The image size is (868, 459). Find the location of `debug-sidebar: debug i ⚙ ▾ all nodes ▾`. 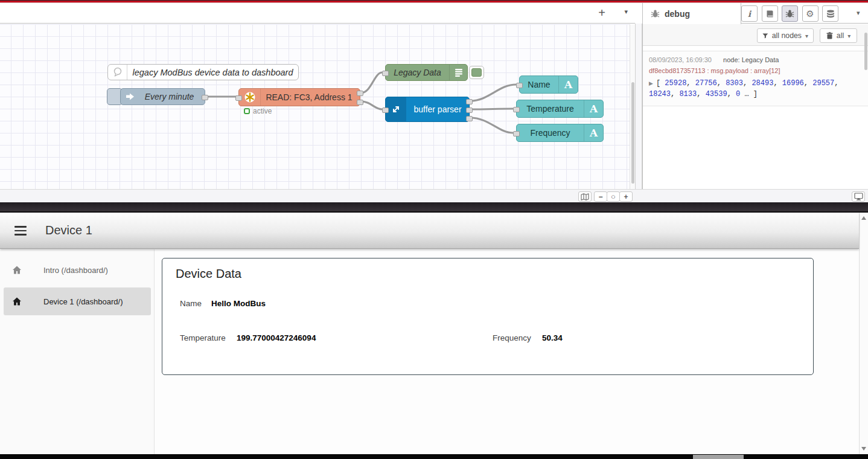

debug-sidebar: debug i ⚙ ▾ all nodes ▾ is located at coordinates (755, 96).